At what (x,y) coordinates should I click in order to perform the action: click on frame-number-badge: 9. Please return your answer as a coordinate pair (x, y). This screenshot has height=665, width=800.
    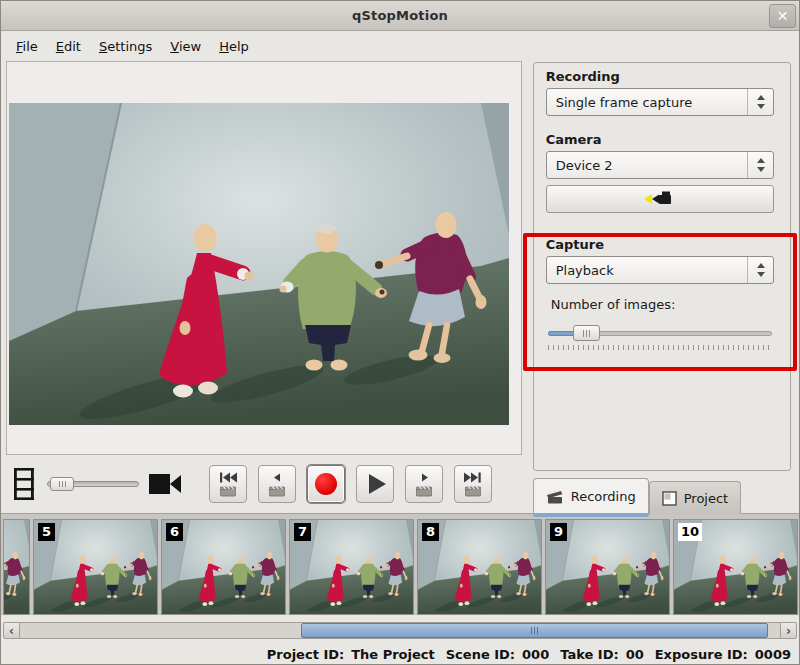
    Looking at the image, I should click on (558, 532).